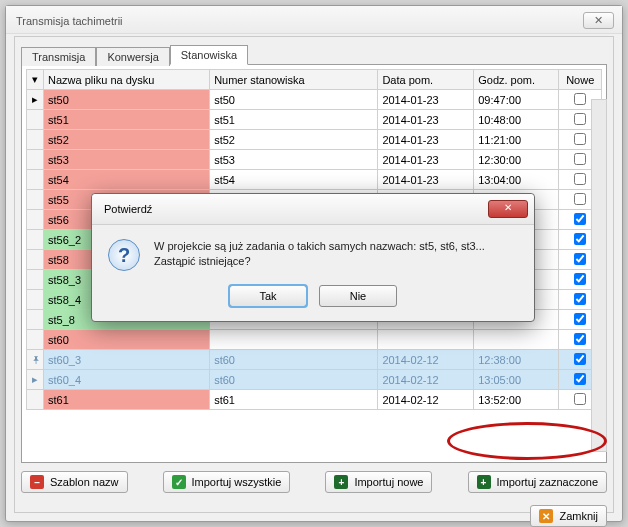  What do you see at coordinates (578, 516) in the screenshot?
I see `close-label: Zamknij` at bounding box center [578, 516].